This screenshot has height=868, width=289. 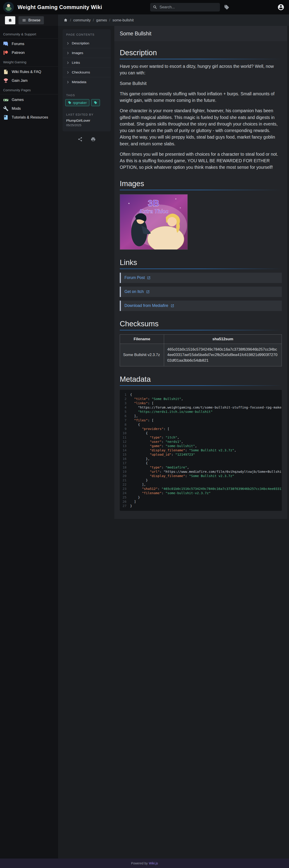 What do you see at coordinates (18, 44) in the screenshot?
I see `sidebar-item-label: Forums` at bounding box center [18, 44].